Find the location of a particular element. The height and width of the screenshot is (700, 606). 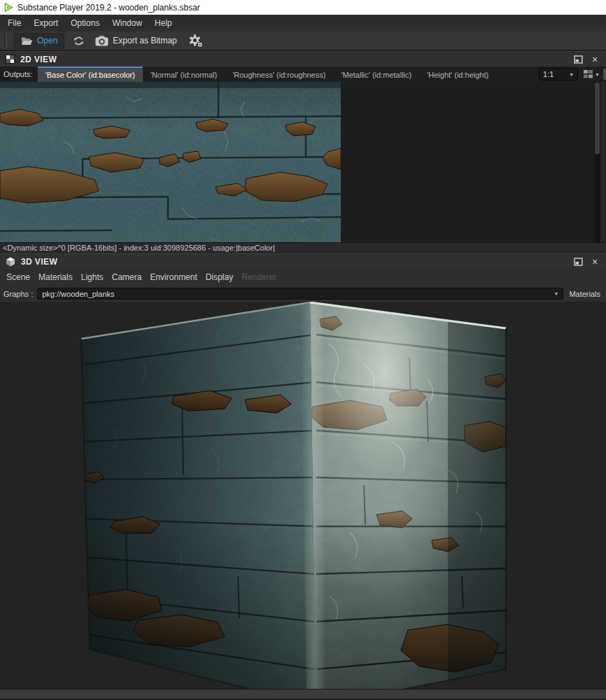

menu-environment: Environment is located at coordinates (174, 277).